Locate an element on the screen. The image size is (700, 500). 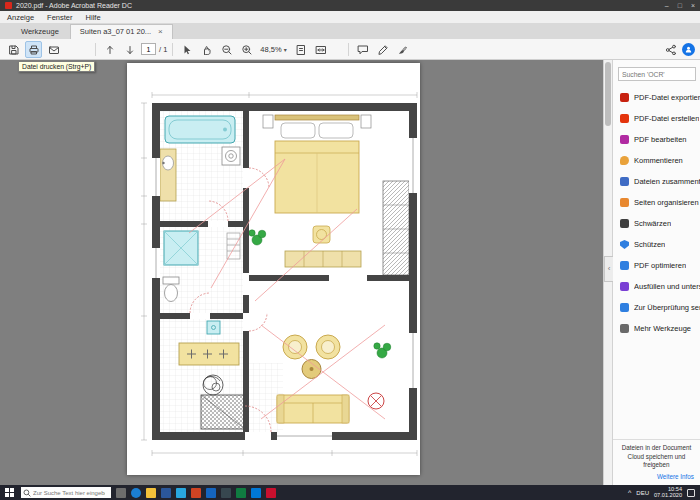
sign-button is located at coordinates (402, 50).